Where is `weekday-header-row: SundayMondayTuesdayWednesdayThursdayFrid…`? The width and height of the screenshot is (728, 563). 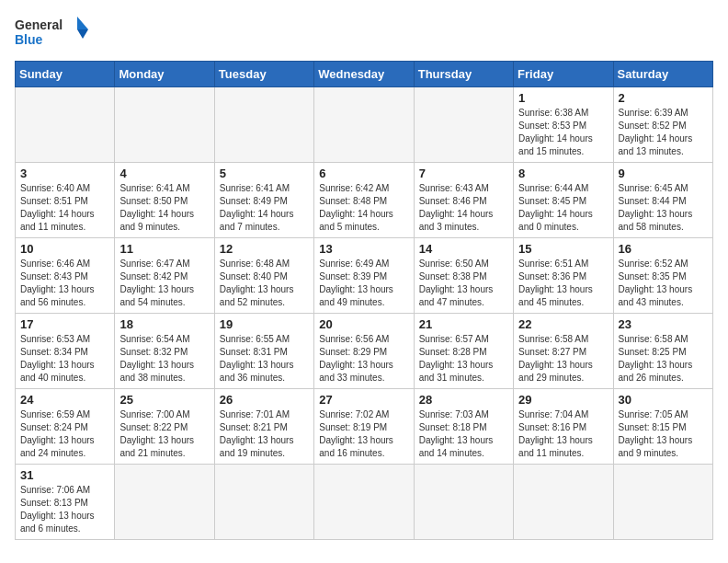
weekday-header-row: SundayMondayTuesdayWednesdayThursdayFrid… is located at coordinates (364, 75).